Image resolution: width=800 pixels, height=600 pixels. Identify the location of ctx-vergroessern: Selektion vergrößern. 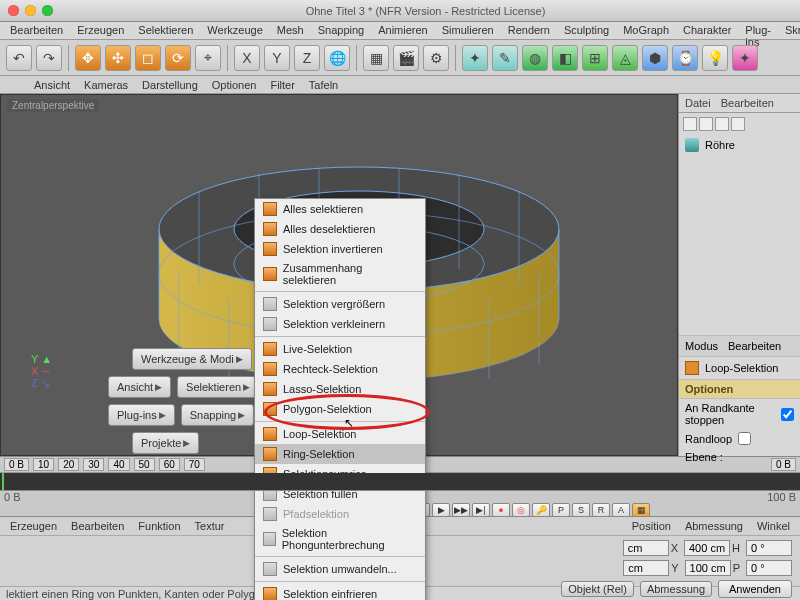
(340, 304).